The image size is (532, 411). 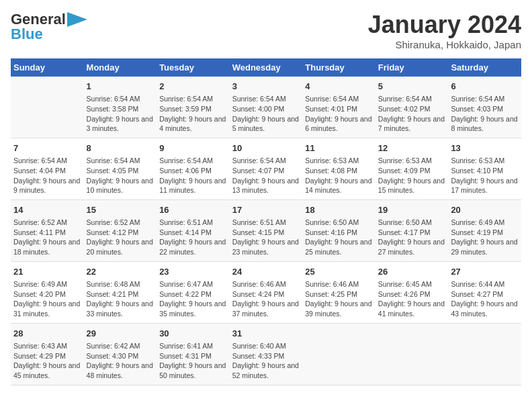 I want to click on calendar-cell: 18Sunrise: 6:50 AMSunset: 4:16 PMDayligh…, so click(x=339, y=230).